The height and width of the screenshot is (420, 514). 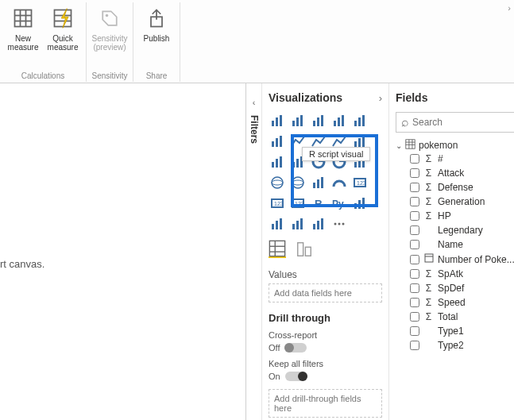 I want to click on grid-bolt-icon, so click(x=63, y=18).